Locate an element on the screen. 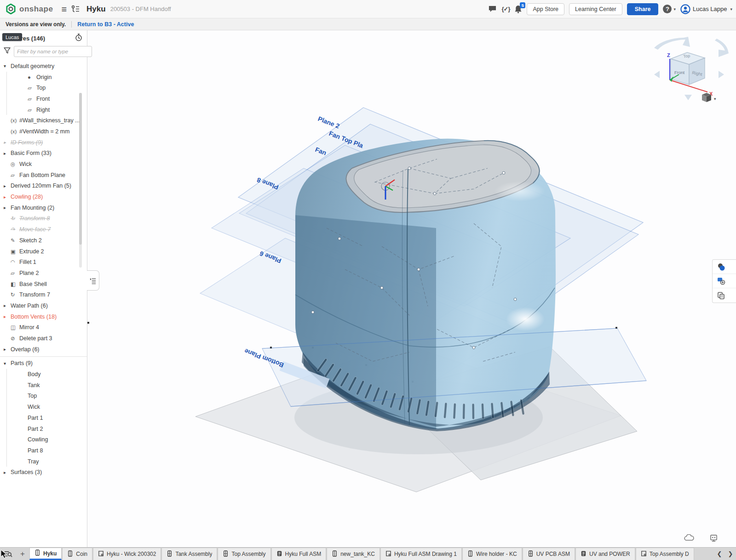 The width and height of the screenshot is (736, 560). tab-manager-icon is located at coordinates (8, 554).